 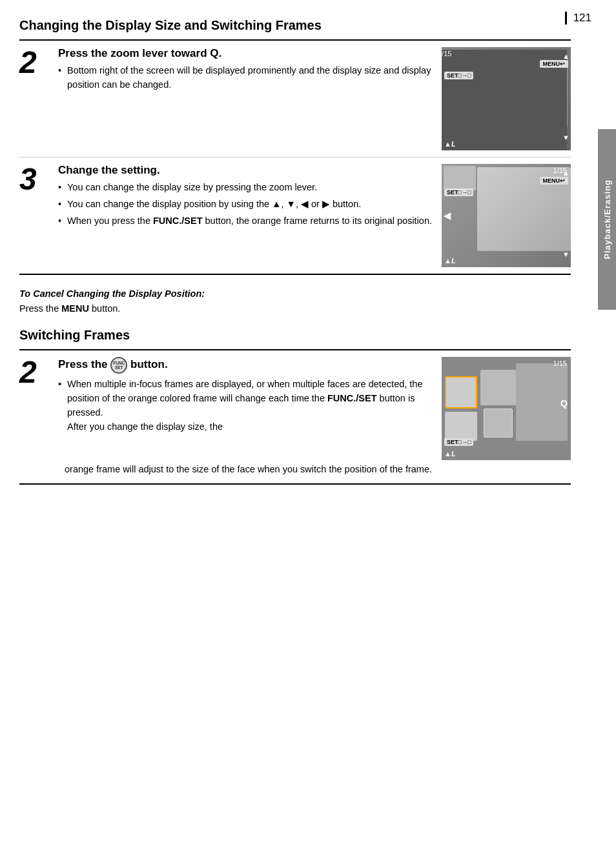 I want to click on scroll-down-2: ▼, so click(x=566, y=254).